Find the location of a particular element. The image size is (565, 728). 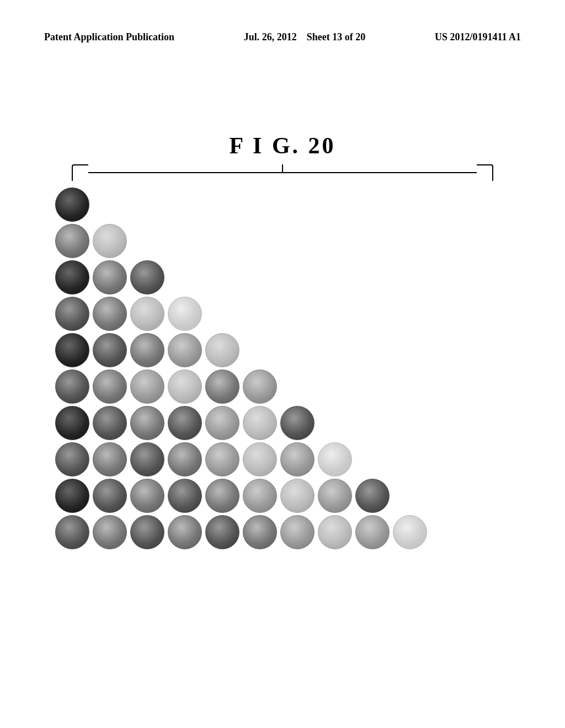

date-sheet-label: Jul. 26, 2012 Sheet 13 of 20 is located at coordinates (305, 38).